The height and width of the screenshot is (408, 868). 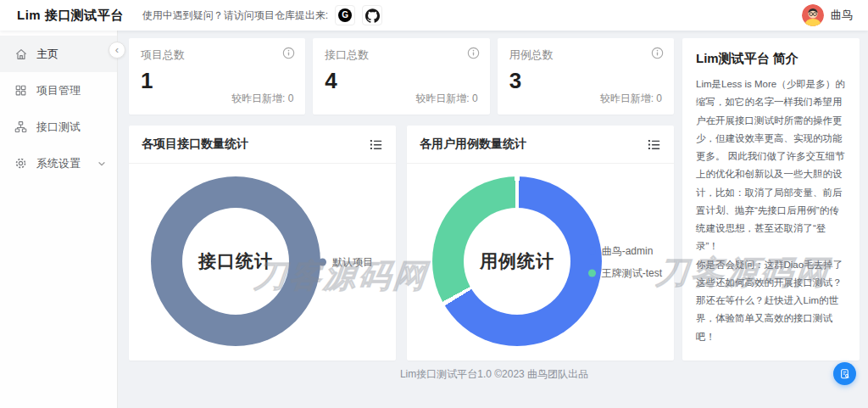 What do you see at coordinates (473, 144) in the screenshot?
I see `chart-title: 各用户用例数量统计` at bounding box center [473, 144].